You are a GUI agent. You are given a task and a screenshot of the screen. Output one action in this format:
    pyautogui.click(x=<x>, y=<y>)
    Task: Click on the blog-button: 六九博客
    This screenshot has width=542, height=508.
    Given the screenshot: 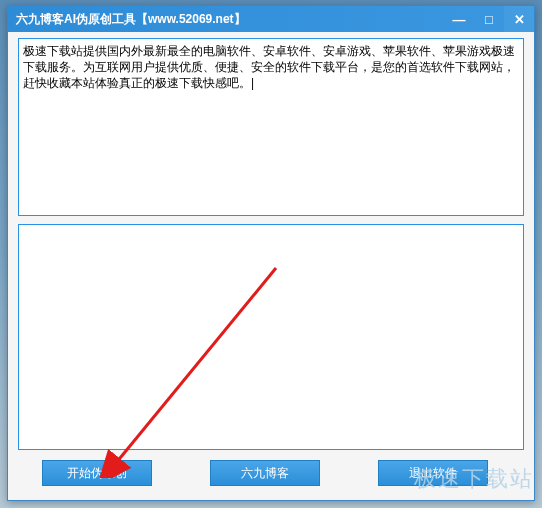 What is the action you would take?
    pyautogui.click(x=265, y=473)
    